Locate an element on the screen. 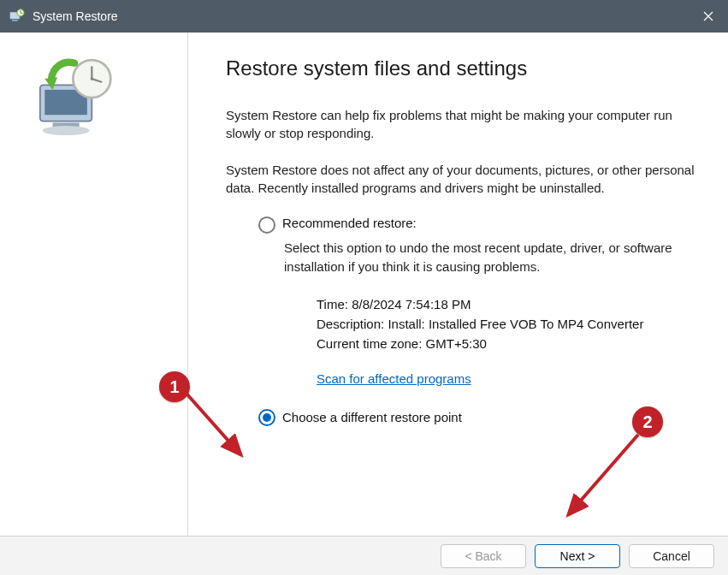 The width and height of the screenshot is (728, 575). annotation-badge-2: 2 is located at coordinates (648, 422).